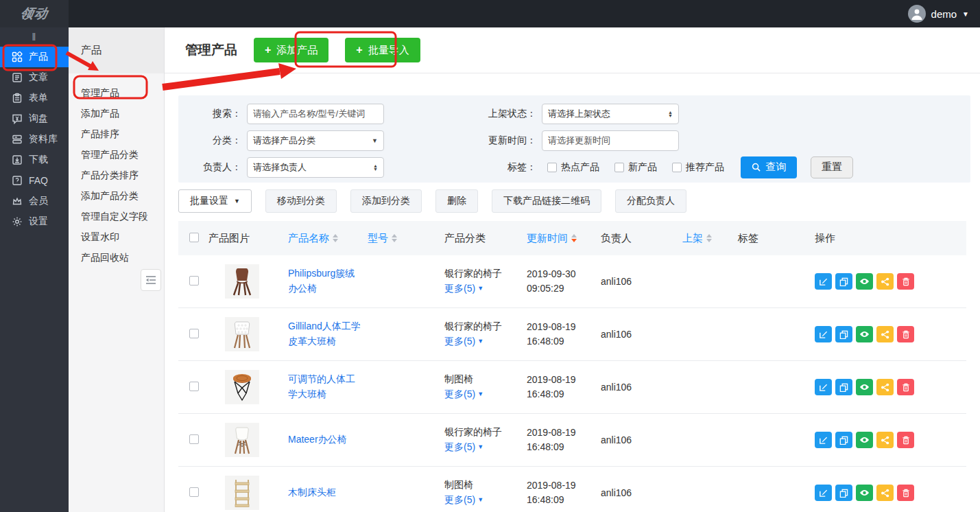 The height and width of the screenshot is (512, 980). Describe the element at coordinates (38, 78) in the screenshot. I see `sidebar-item-label: 文章` at that location.